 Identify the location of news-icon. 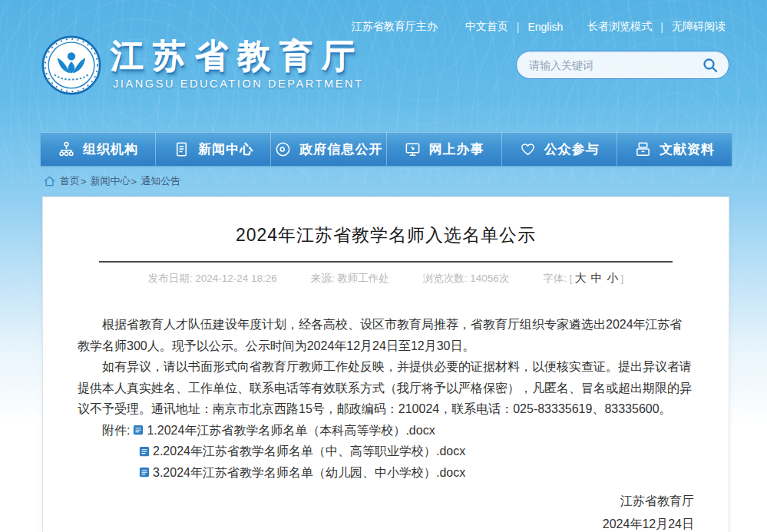
(181, 149).